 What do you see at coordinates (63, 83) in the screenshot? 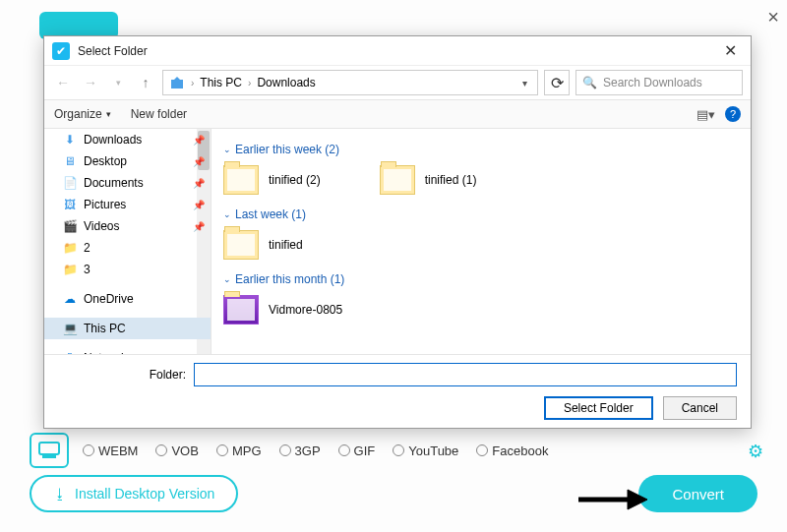
I see `back-button: ←` at bounding box center [63, 83].